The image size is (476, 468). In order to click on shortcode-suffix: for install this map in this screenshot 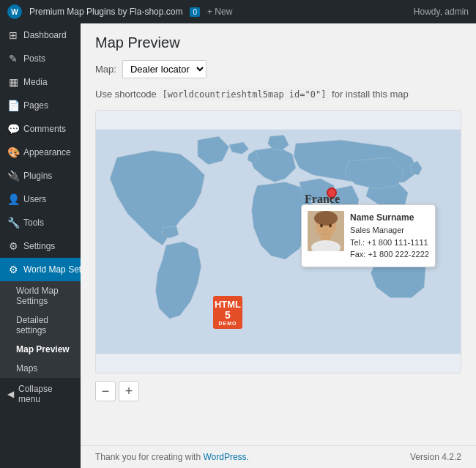, I will do `click(371, 94)`.